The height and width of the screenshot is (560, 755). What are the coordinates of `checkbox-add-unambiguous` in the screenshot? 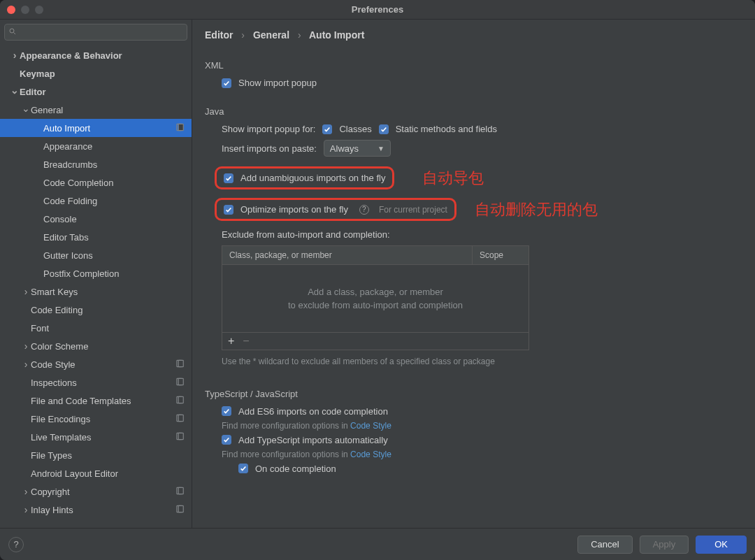 It's located at (229, 178).